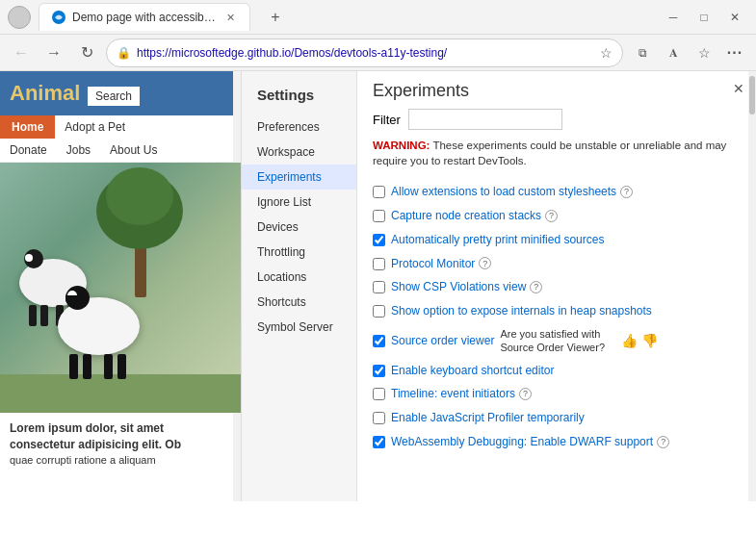 The height and width of the screenshot is (534, 756). Describe the element at coordinates (79, 150) in the screenshot. I see `nav-jobs: Jobs` at that location.